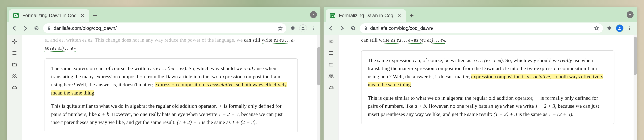 Image resolution: width=644 pixels, height=140 pixels. I want to click on p2-ab: a + b, so click(420, 106).